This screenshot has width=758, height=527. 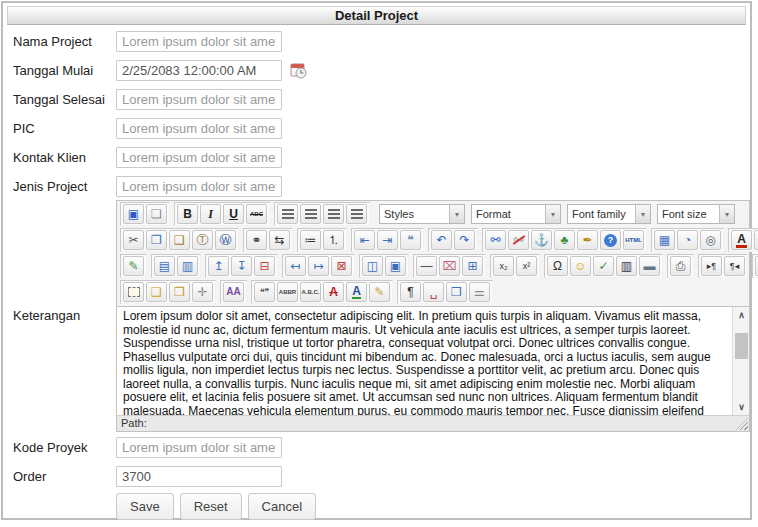 What do you see at coordinates (199, 128) in the screenshot?
I see `pic-input` at bounding box center [199, 128].